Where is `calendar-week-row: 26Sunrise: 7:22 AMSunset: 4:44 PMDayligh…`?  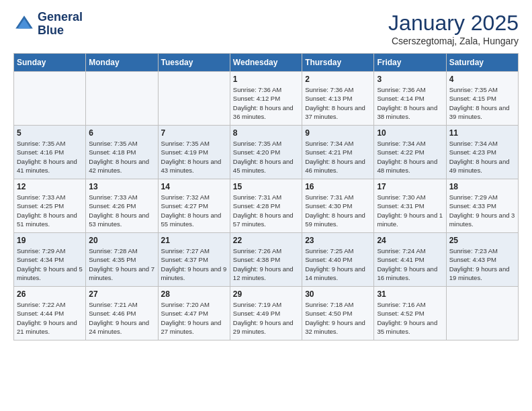
calendar-week-row: 26Sunrise: 7:22 AMSunset: 4:44 PMDayligh… is located at coordinates (266, 314).